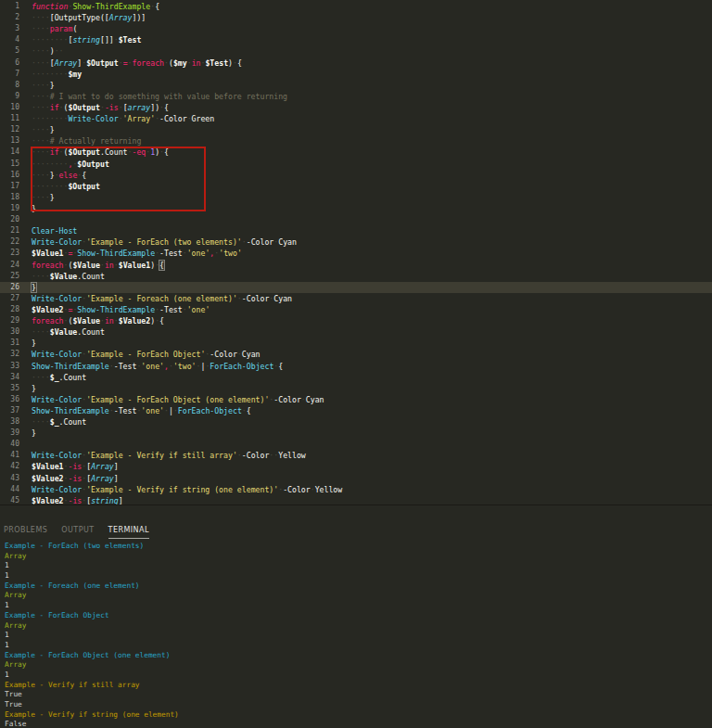  What do you see at coordinates (356, 63) in the screenshot?
I see `code-line: 6····[Array]·$Output·=·foreach·($my·in·$…` at bounding box center [356, 63].